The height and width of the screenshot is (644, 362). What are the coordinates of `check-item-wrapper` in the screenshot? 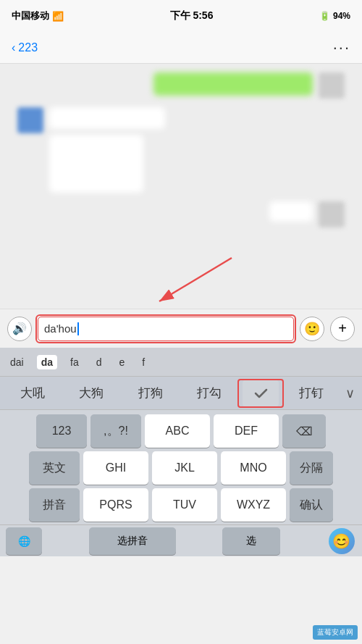 It's located at (261, 393).